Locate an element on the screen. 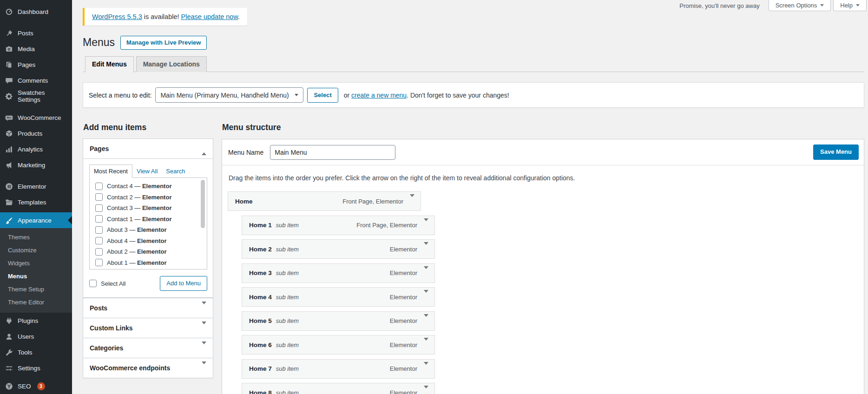 The height and width of the screenshot is (394, 868). help-button: Help is located at coordinates (850, 6).